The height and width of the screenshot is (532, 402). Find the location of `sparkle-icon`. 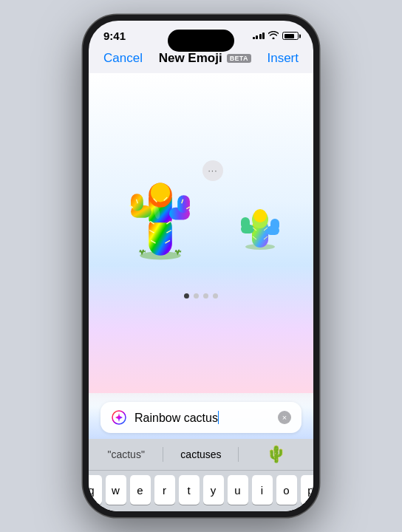

sparkle-icon is located at coordinates (119, 417).